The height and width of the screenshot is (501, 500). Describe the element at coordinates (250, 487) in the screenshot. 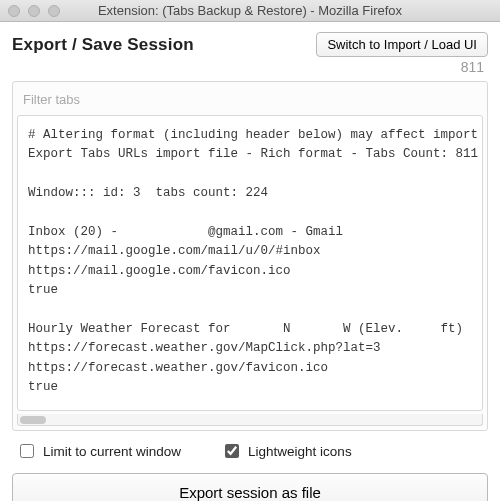

I see `export-session-button: Export session as file` at that location.